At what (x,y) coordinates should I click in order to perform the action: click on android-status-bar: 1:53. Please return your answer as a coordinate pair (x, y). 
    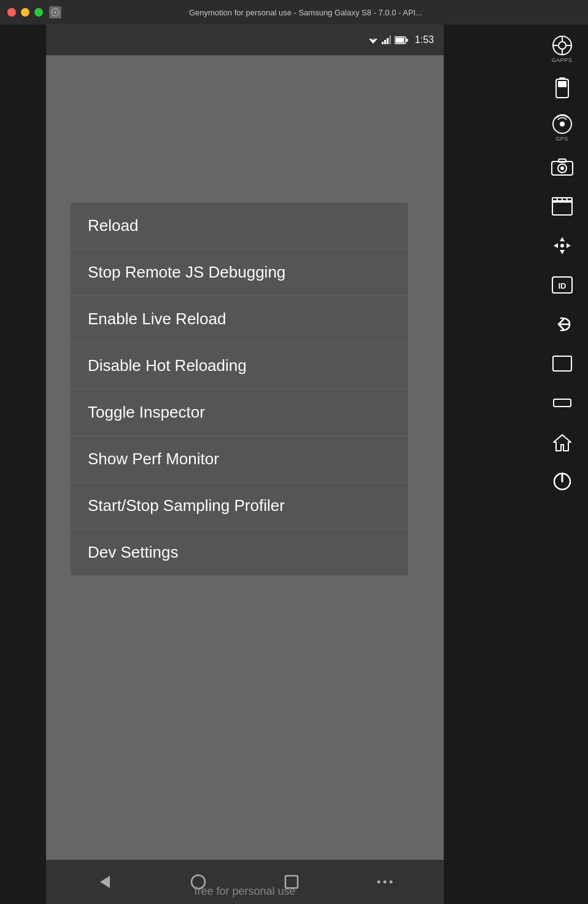
    Looking at the image, I should click on (245, 40).